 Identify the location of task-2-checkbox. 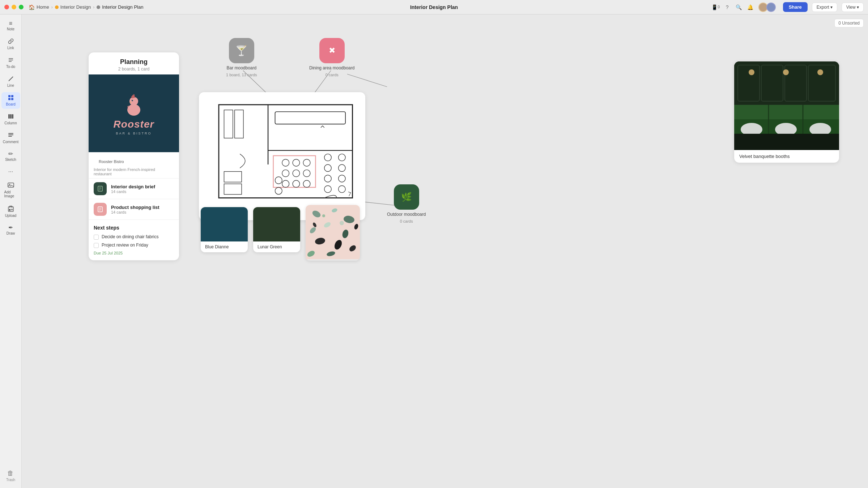
(96, 245).